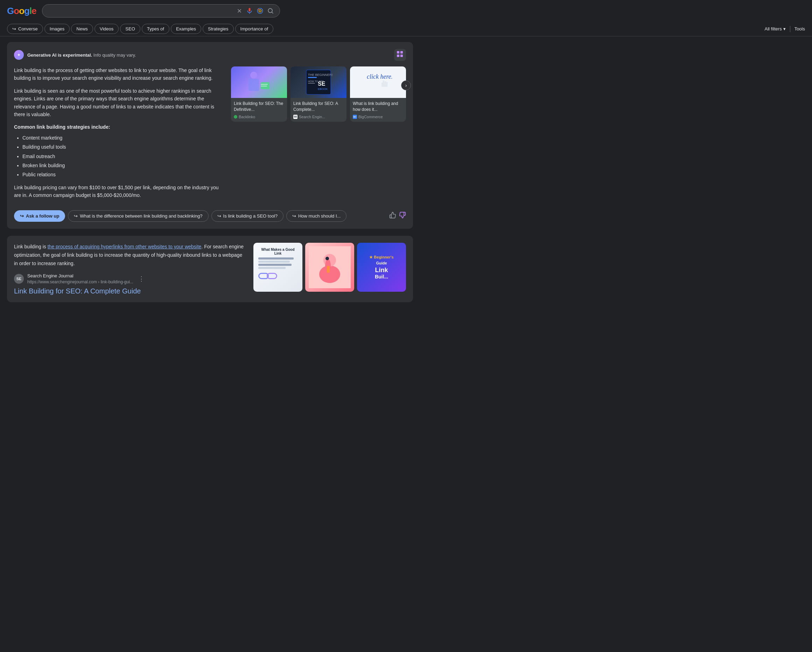 Image resolution: width=812 pixels, height=652 pixels. Describe the element at coordinates (138, 216) in the screenshot. I see `followup-chip-backlinking: ↪ What is the difference between link bu…` at that location.